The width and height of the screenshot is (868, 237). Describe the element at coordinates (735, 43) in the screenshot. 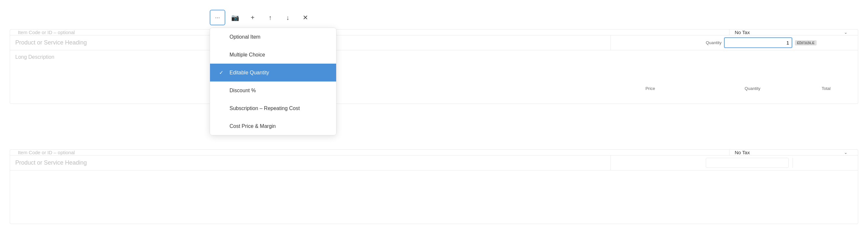

I see `row1-price-qty-total: Quantity EDITABLE Total` at that location.